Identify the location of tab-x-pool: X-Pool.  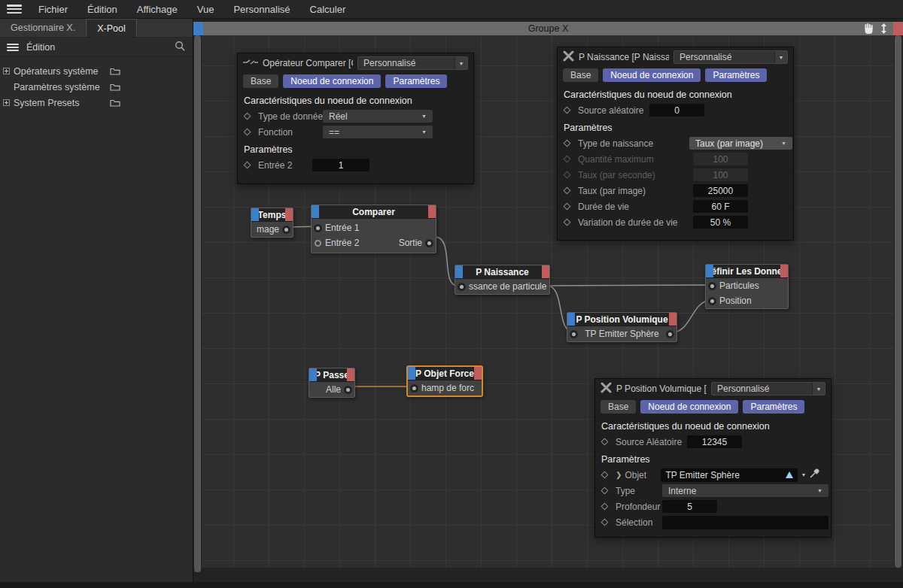
(111, 28).